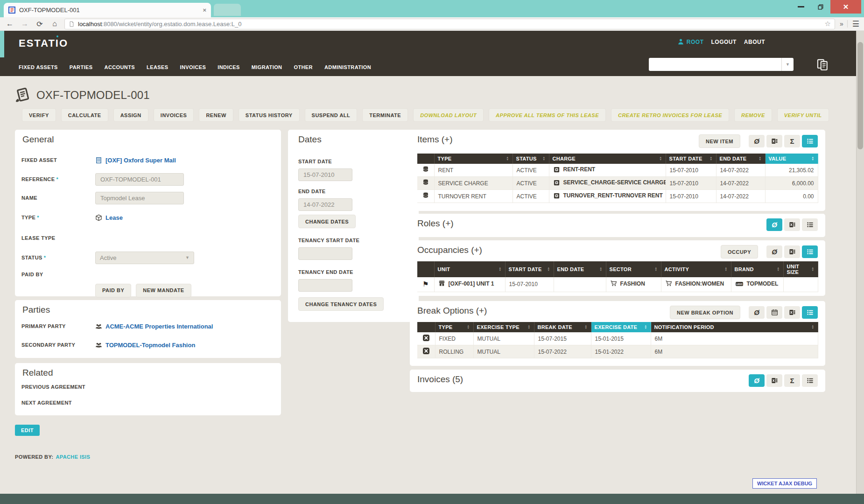  What do you see at coordinates (135, 161) in the screenshot?
I see `fixed-asset-link: [OXF] Oxford Super Mall` at bounding box center [135, 161].